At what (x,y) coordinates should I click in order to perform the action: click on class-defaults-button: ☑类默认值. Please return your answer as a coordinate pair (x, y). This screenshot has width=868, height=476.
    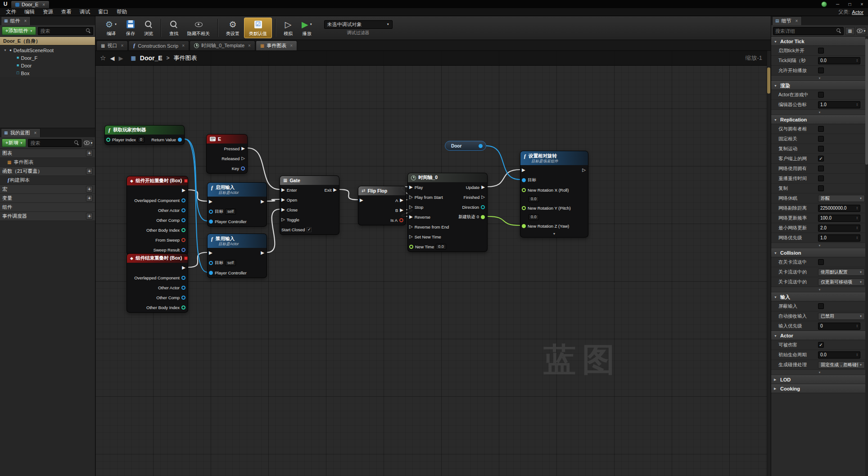
    Looking at the image, I should click on (258, 28).